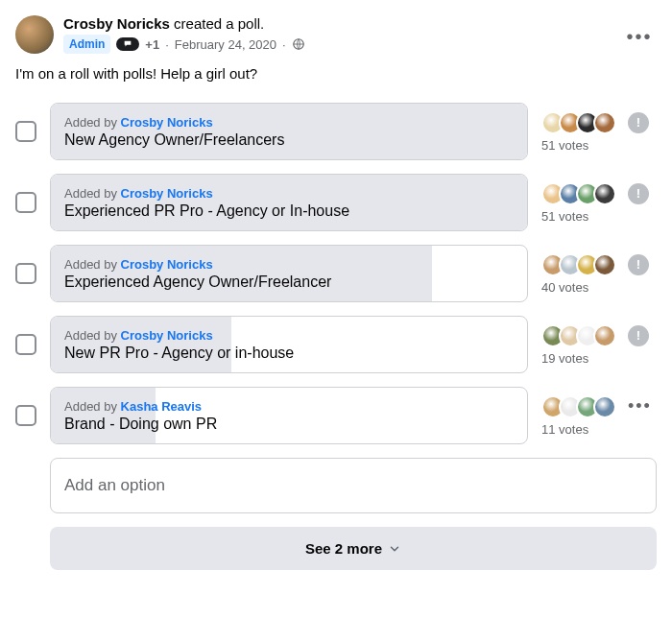 This screenshot has width=672, height=642. Describe the element at coordinates (564, 288) in the screenshot. I see `vote-count: 40 votes` at that location.